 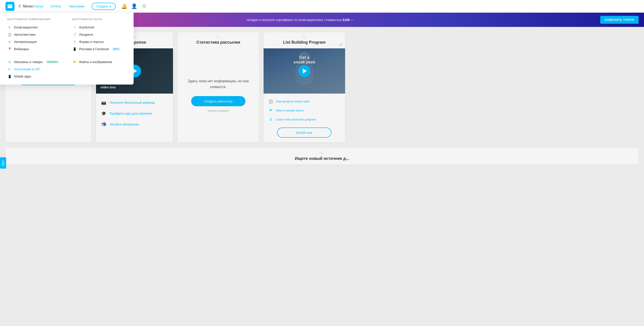 I want to click on menu-col1-title: ИНСТРУМЕНТЫ КОММУНИКАЦИИ, so click(x=34, y=19).